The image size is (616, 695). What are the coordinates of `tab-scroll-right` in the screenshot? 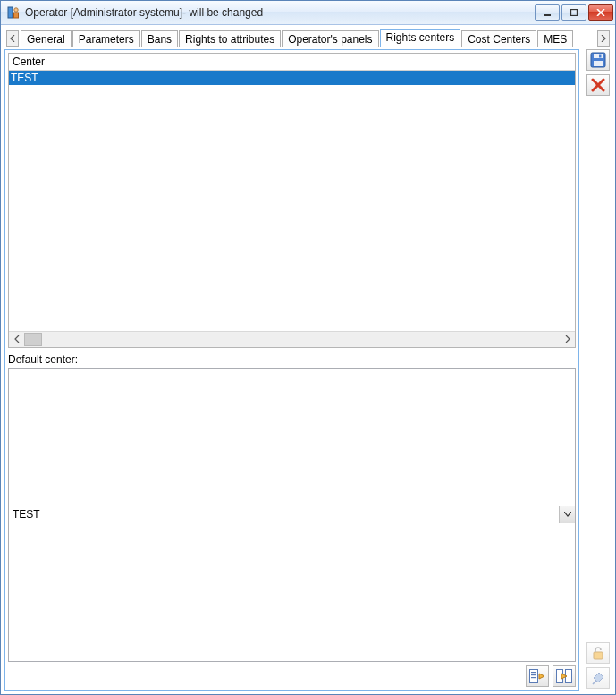 It's located at (603, 38).